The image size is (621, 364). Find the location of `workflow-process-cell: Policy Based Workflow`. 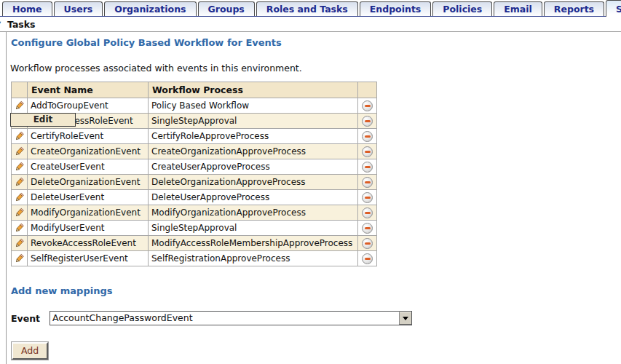

workflow-process-cell: Policy Based Workflow is located at coordinates (253, 106).